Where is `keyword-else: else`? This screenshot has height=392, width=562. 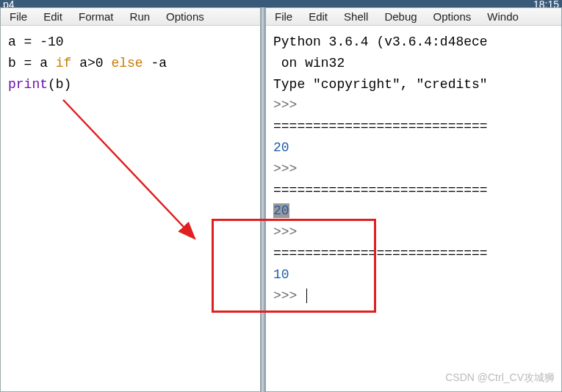 keyword-else: else is located at coordinates (126, 63).